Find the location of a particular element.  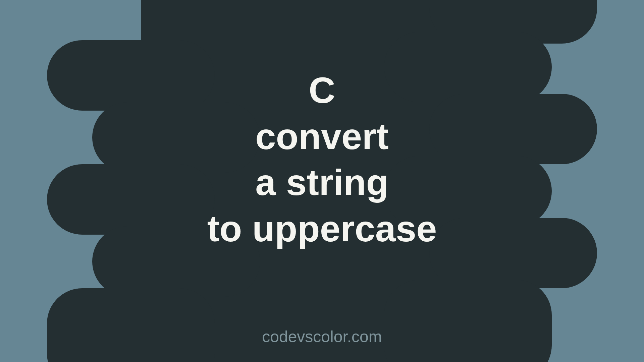

title-line-2: convert is located at coordinates (322, 136).